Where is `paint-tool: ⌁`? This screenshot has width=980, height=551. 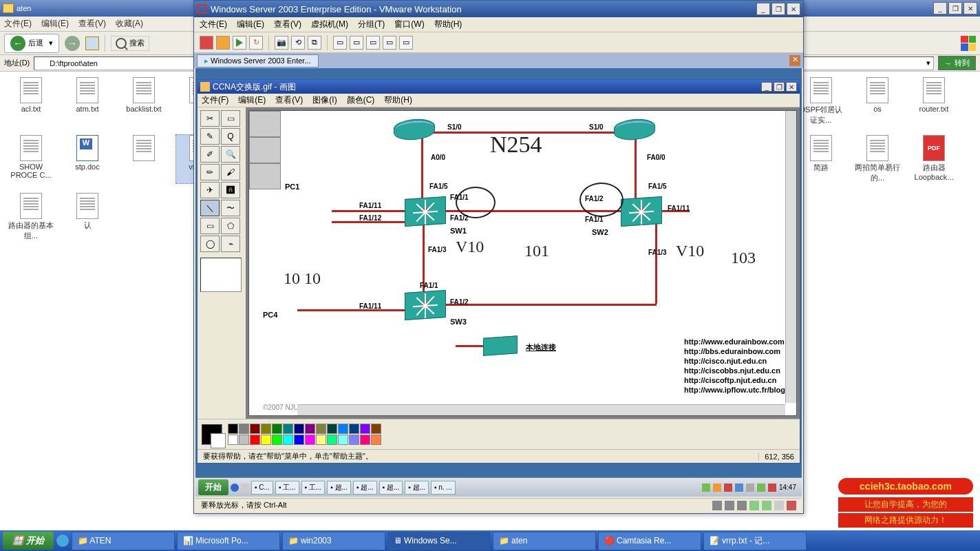 paint-tool: ⌁ is located at coordinates (231, 244).